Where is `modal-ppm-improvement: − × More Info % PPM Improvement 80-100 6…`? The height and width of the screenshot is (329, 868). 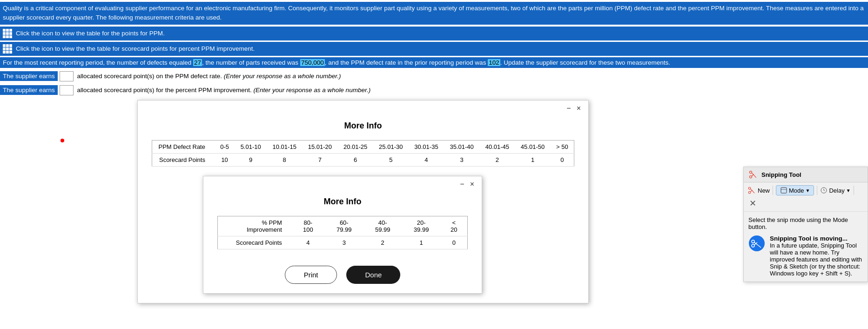
modal-ppm-improvement: − × More Info % PPM Improvement 80-100 6… is located at coordinates (343, 235).